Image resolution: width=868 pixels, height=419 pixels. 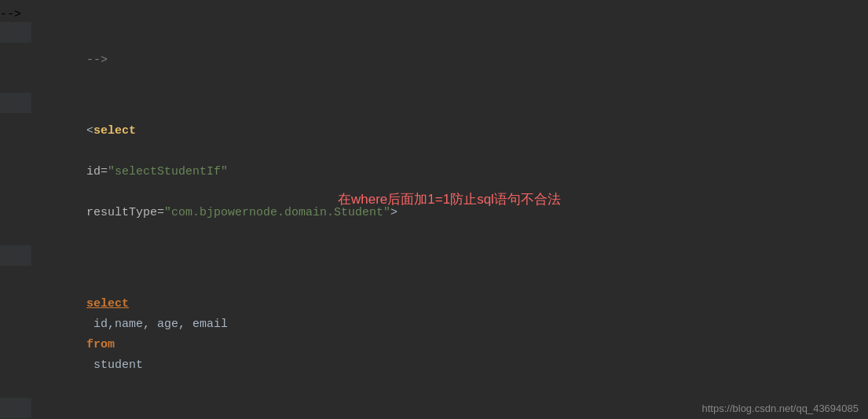 What do you see at coordinates (449, 200) in the screenshot?
I see `annotation-text: 在where后面加1=1防止sql语句不合法` at bounding box center [449, 200].